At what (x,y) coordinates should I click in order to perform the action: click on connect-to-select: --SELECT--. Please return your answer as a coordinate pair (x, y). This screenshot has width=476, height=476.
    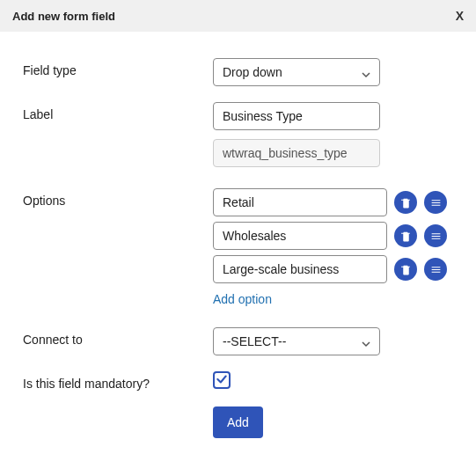
    Looking at the image, I should click on (297, 341).